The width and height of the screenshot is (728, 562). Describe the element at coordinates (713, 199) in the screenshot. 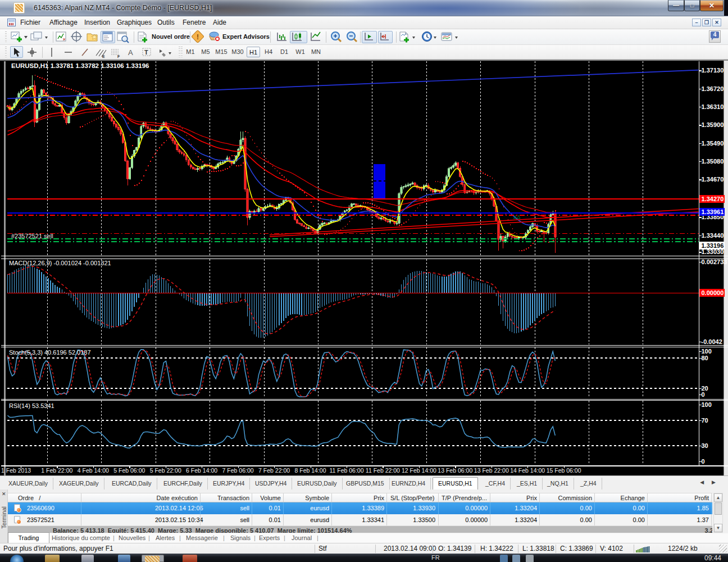

I see `svg-text: 1.34270` at that location.